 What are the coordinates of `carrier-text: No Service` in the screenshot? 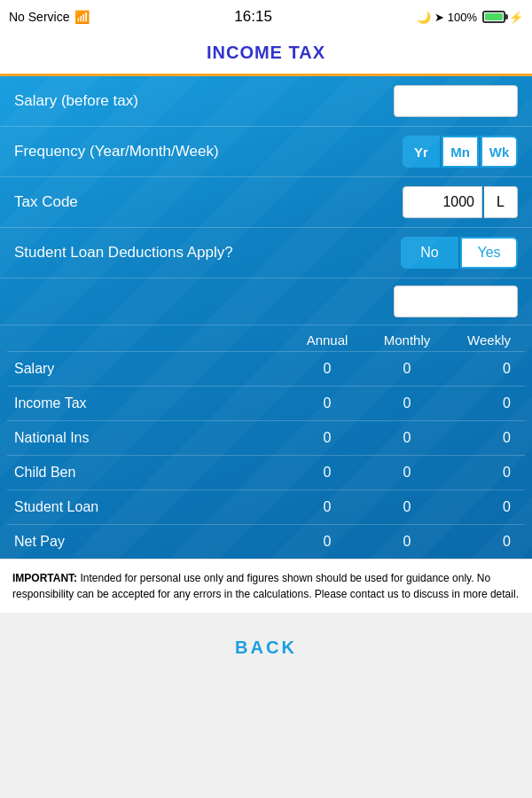 It's located at (39, 17).